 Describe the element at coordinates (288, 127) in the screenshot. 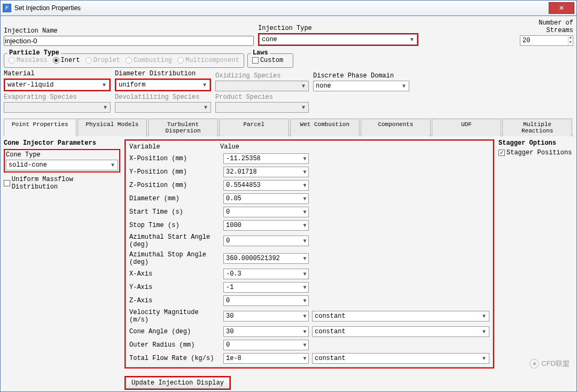

I see `tabs: Point Properties Physical Models Turbule…` at that location.